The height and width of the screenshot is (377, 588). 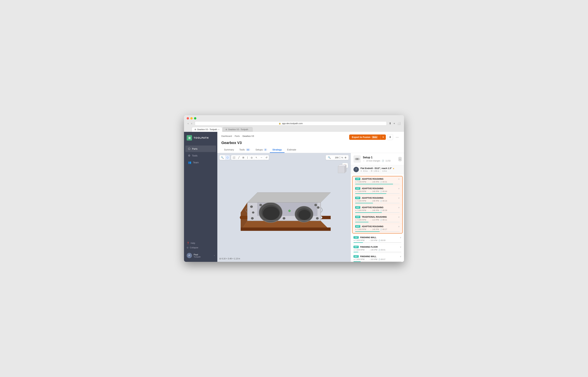 I want to click on tool-spec1: 0.5 in, so click(x=365, y=171).